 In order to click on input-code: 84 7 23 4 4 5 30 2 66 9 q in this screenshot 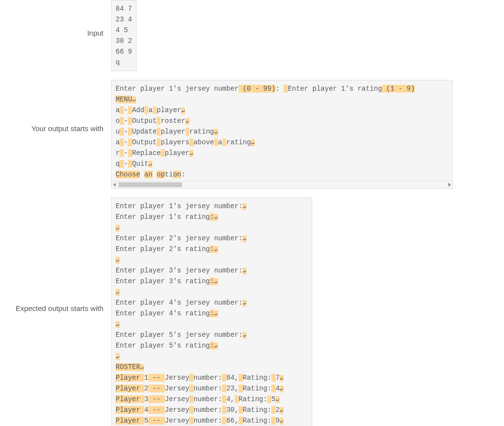, I will do `click(124, 36)`.